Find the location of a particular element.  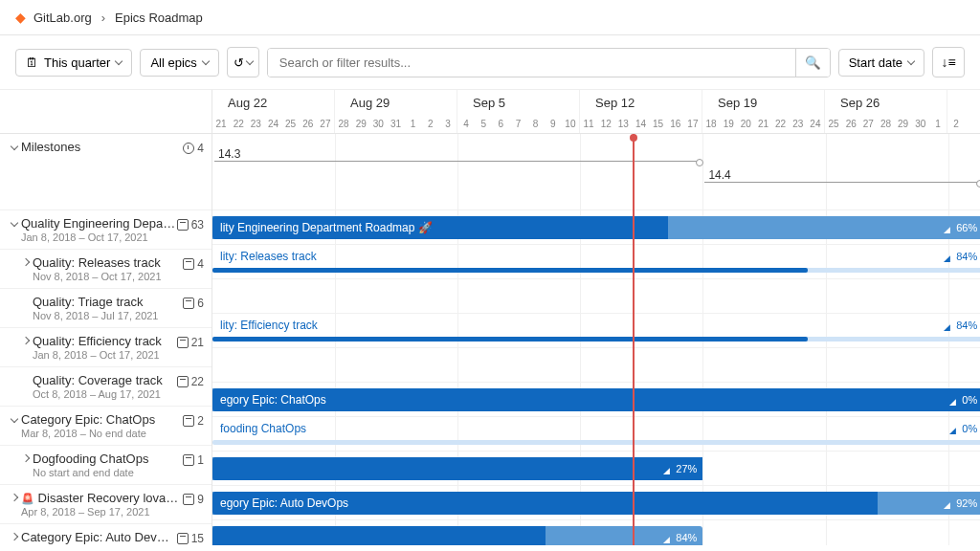

week-column: Aug 29 28293031123 is located at coordinates (396, 111).